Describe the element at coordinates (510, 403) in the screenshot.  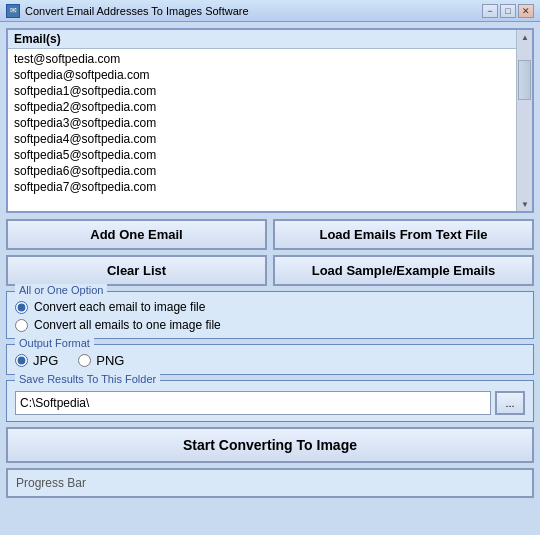
I see `browse-button: ...` at that location.